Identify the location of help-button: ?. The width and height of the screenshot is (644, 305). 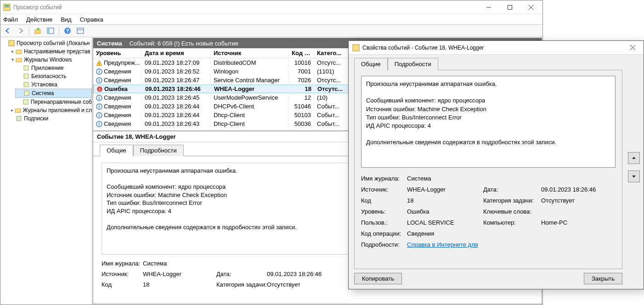
(68, 31).